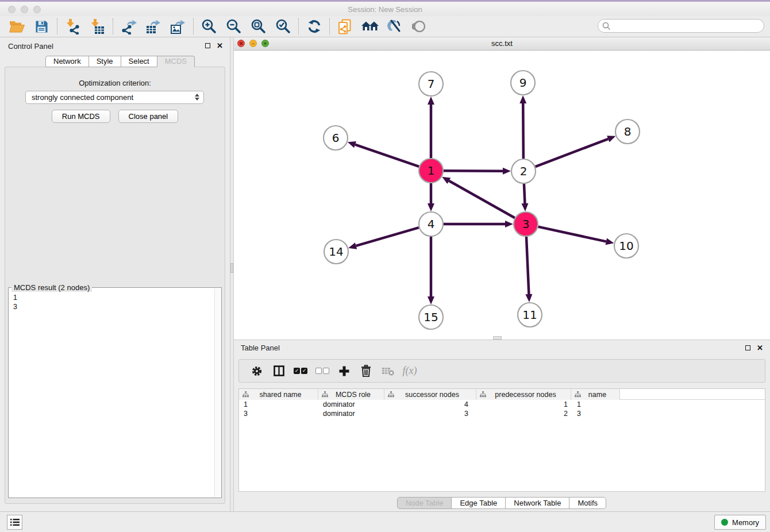  Describe the element at coordinates (748, 348) in the screenshot. I see `float-table-panel-icon` at that location.